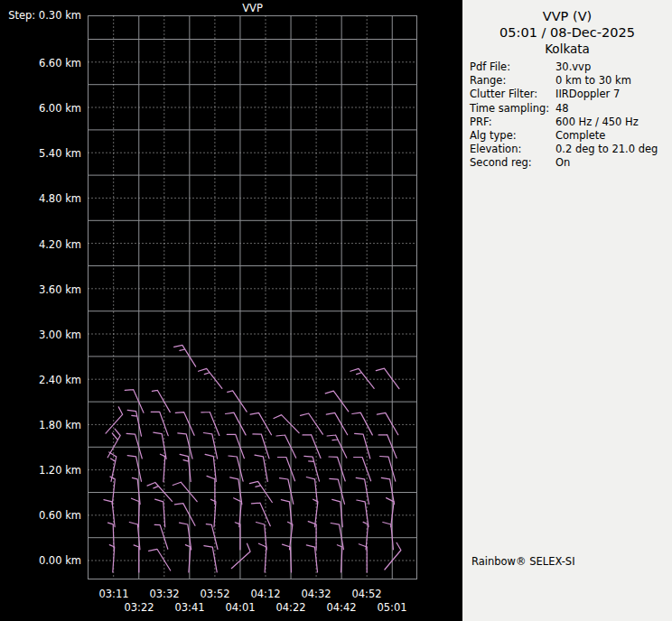 The height and width of the screenshot is (621, 672). Describe the element at coordinates (567, 49) in the screenshot. I see `site-name: Kolkata` at that location.